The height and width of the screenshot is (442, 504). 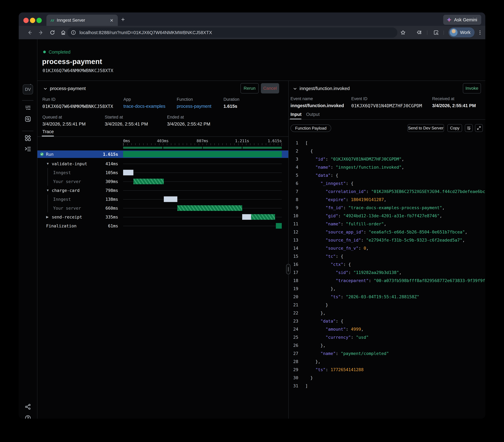 What do you see at coordinates (28, 89) in the screenshot?
I see `app-badge-label: DV` at bounding box center [28, 89].